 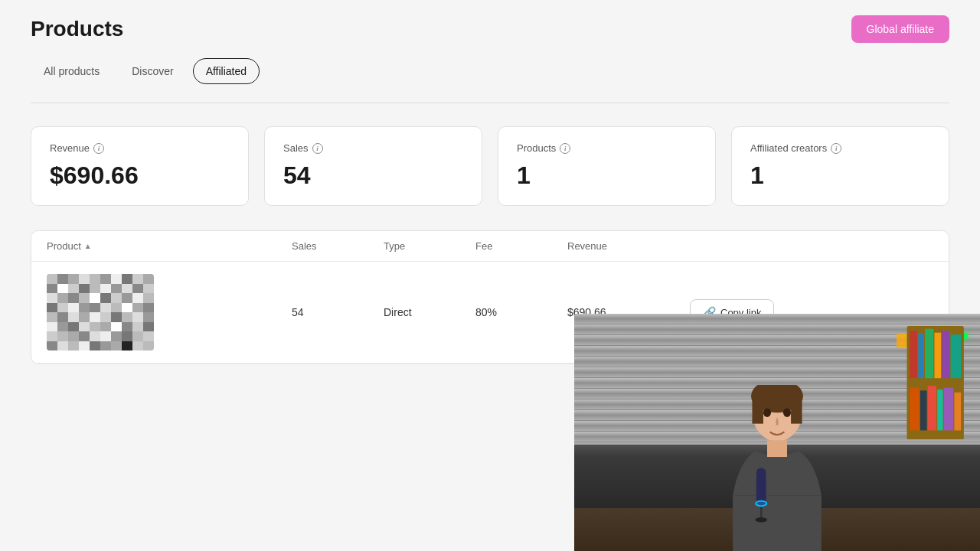 I want to click on tabs-container: All products Discover Affiliated, so click(x=490, y=71).